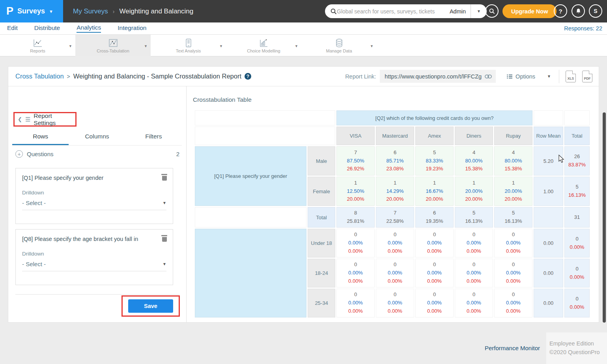 The image size is (607, 364). Describe the element at coordinates (91, 11) in the screenshot. I see `breadcrumb-my-surveys: My Surveys` at that location.